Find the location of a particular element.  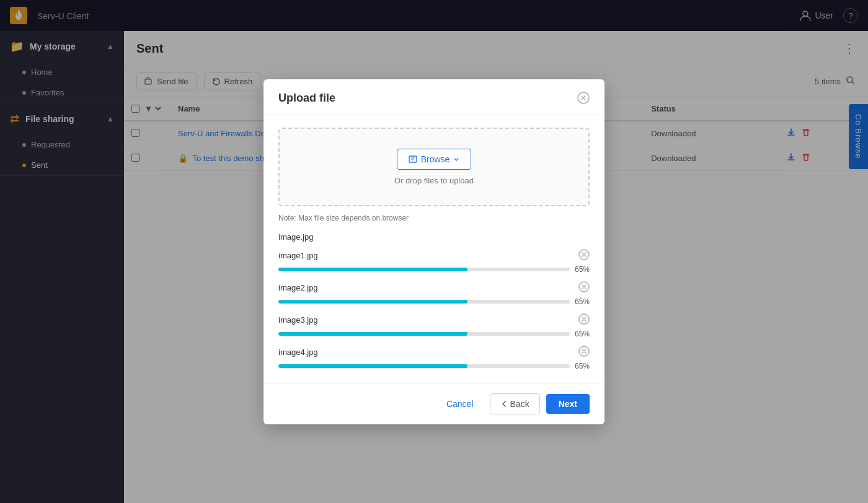

file-item: image4.jpg 65% is located at coordinates (434, 358).